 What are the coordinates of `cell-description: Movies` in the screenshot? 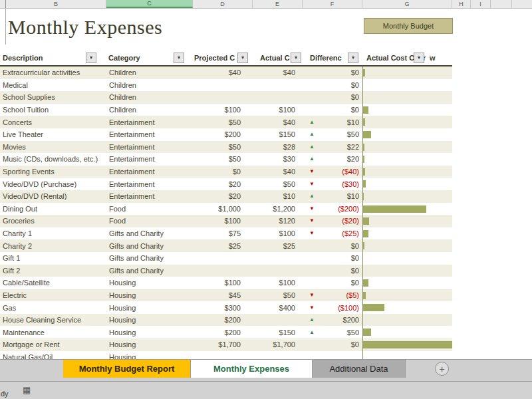 It's located at (53, 148).